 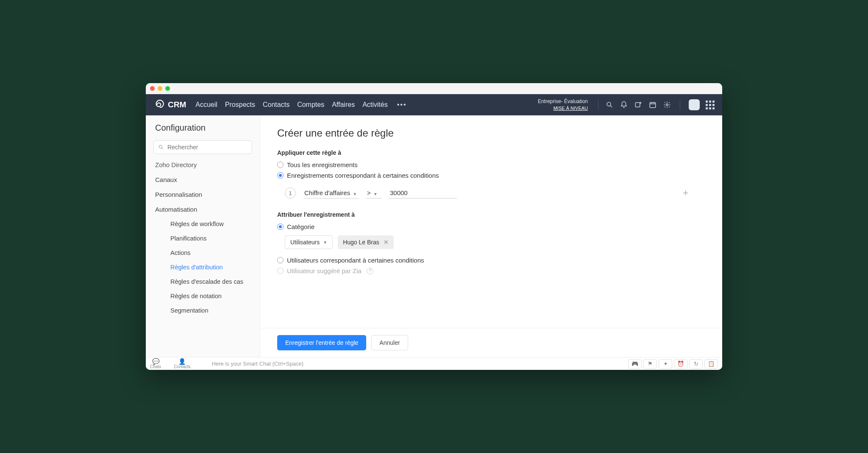 I want to click on sidebar-sub-automatisation: Règles de workflow Planifications Action…, so click(x=208, y=267).